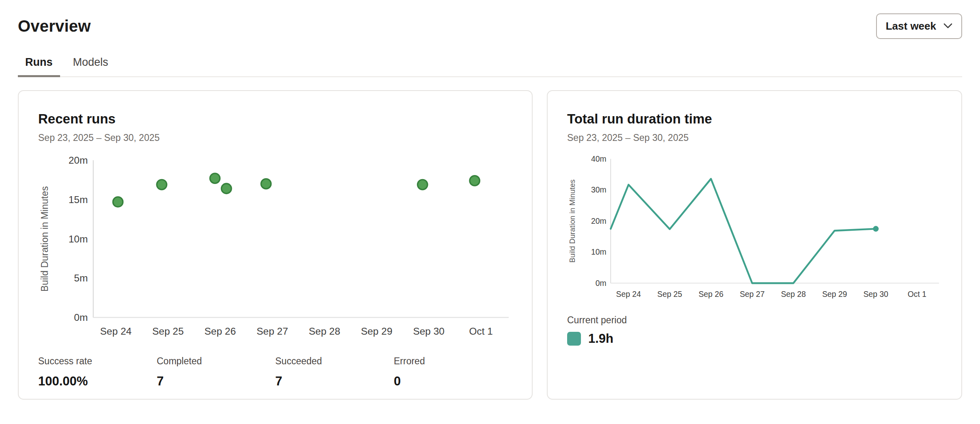 The width and height of the screenshot is (980, 424). I want to click on card-title: Recent runs, so click(275, 119).